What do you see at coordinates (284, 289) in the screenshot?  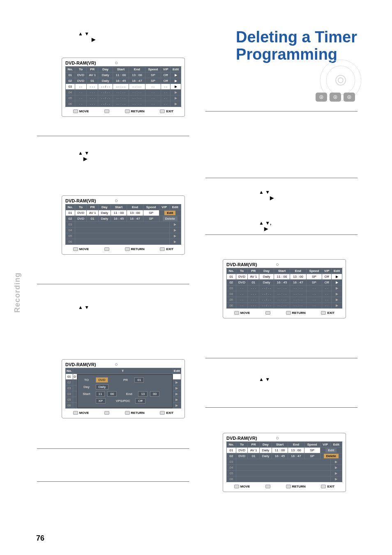 I see `timer-panel-4: DVD-RAM(VR) No.ToPRDayStartEndSpeedV/PEd…` at bounding box center [284, 289].